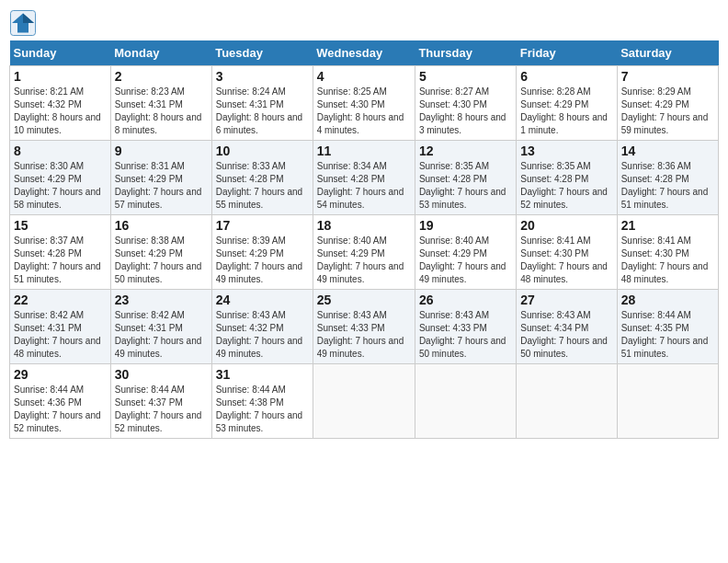  I want to click on calendar-cell: 27Sunrise: 8:43 AMSunset: 4:34 PMDayligh…, so click(566, 327).